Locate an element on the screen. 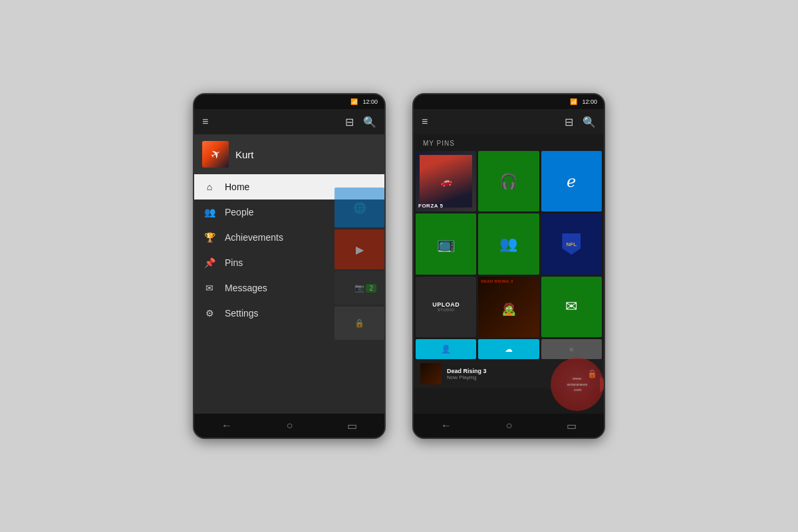 The image size is (798, 532). user-name: Kurt is located at coordinates (245, 154).